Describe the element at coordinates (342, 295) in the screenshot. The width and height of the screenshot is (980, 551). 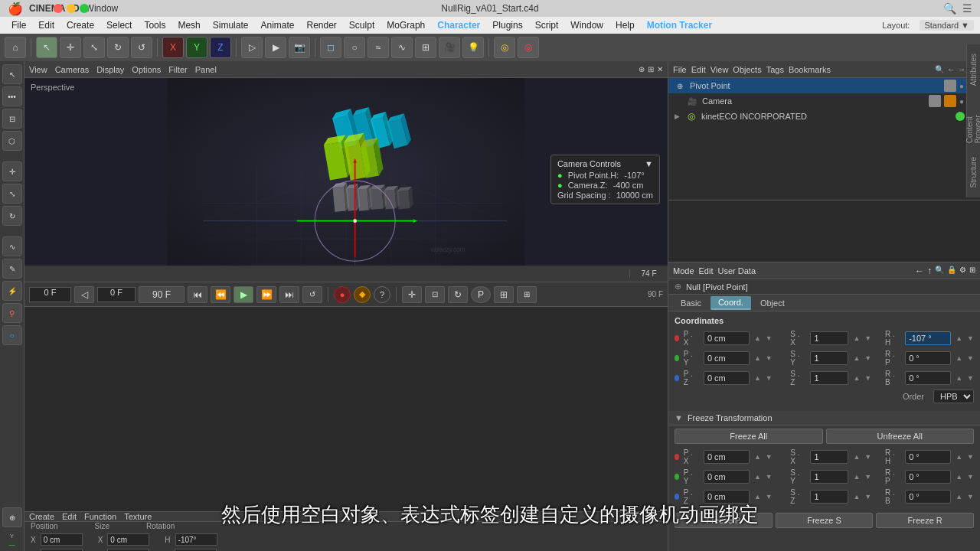
I see `record-btn: ●` at that location.